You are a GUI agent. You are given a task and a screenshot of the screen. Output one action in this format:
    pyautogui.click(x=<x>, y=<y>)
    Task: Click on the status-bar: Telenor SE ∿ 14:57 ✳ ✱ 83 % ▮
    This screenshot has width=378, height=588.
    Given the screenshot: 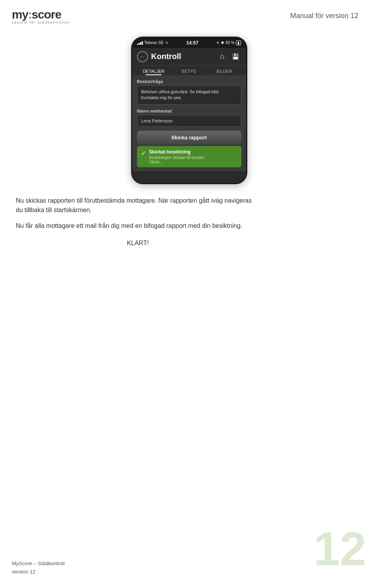 What is the action you would take?
    pyautogui.click(x=189, y=43)
    